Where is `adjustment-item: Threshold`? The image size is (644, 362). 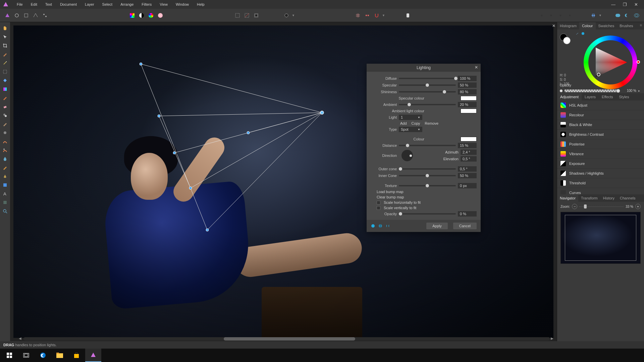
adjustment-item: Threshold is located at coordinates (600, 183).